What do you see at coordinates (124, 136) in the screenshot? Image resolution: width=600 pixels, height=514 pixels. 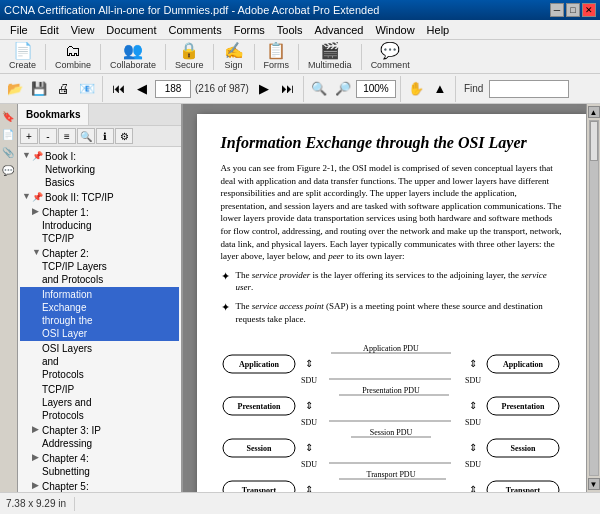 I see `sidebar-settings-button: ⚙` at bounding box center [124, 136].